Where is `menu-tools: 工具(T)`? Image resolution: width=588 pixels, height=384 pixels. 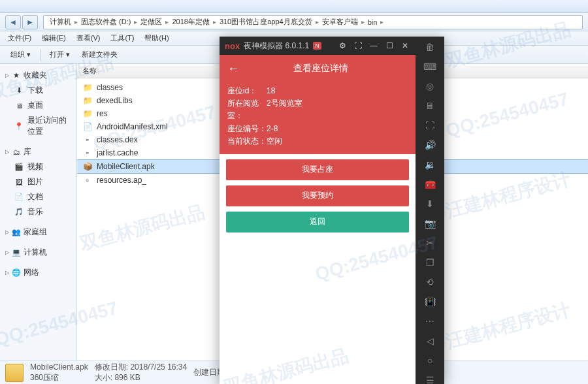 menu-tools: 工具(T) is located at coordinates (122, 38).